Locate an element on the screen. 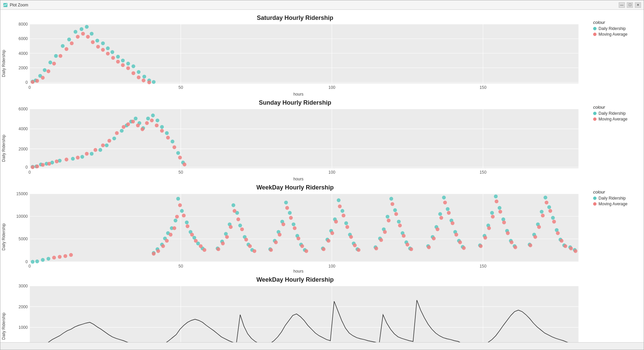 This screenshot has width=644, height=350. window-title: Plot Zoom is located at coordinates (19, 5).